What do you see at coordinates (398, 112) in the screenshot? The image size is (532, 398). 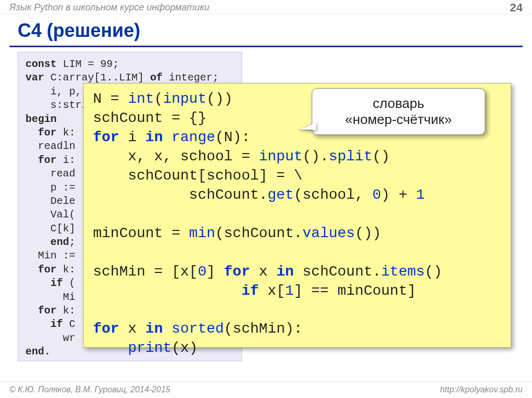 I see `callout-text: словарь «номер-счётчик»` at bounding box center [398, 112].